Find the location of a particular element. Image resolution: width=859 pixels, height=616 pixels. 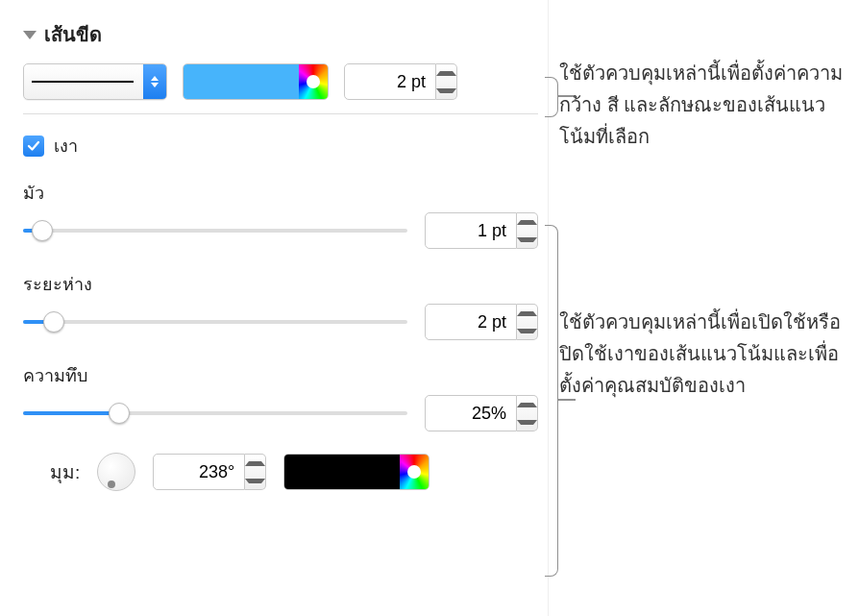

stroke-width-input is located at coordinates (390, 82).